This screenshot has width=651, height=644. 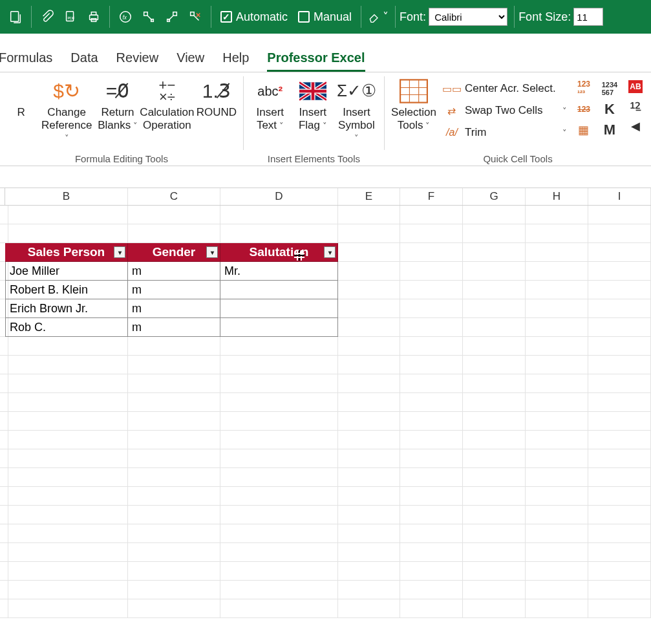 What do you see at coordinates (584, 130) in the screenshot?
I see `table-format-icon: ▦` at bounding box center [584, 130].